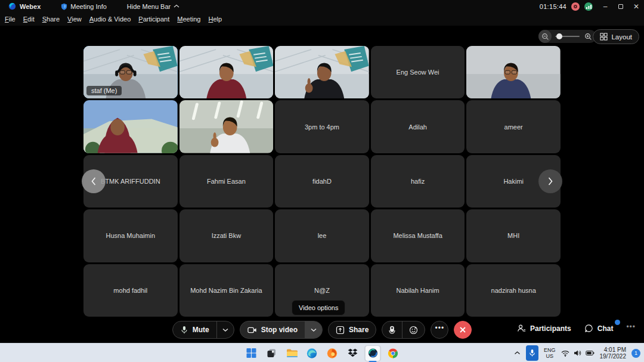  Describe the element at coordinates (227, 290) in the screenshot. I see `participant-tile: Mohd Nazim Bin Zakaria` at that location.